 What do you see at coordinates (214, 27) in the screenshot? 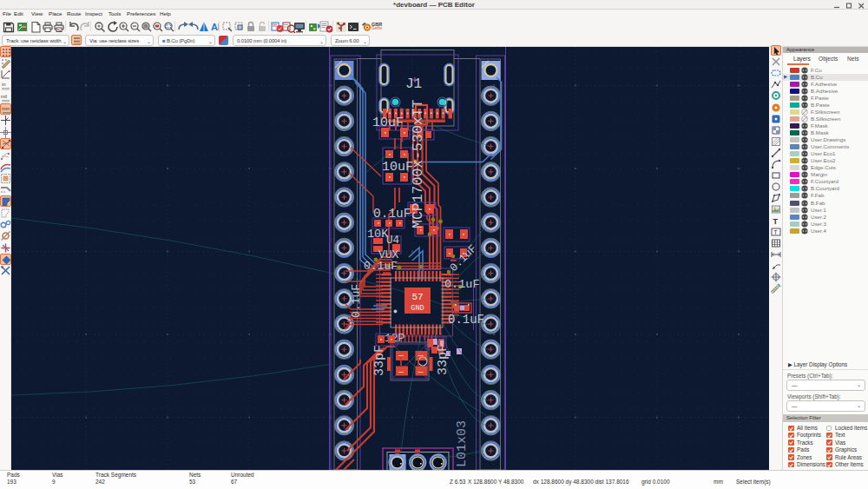
I see `svg-text: A` at bounding box center [214, 27].